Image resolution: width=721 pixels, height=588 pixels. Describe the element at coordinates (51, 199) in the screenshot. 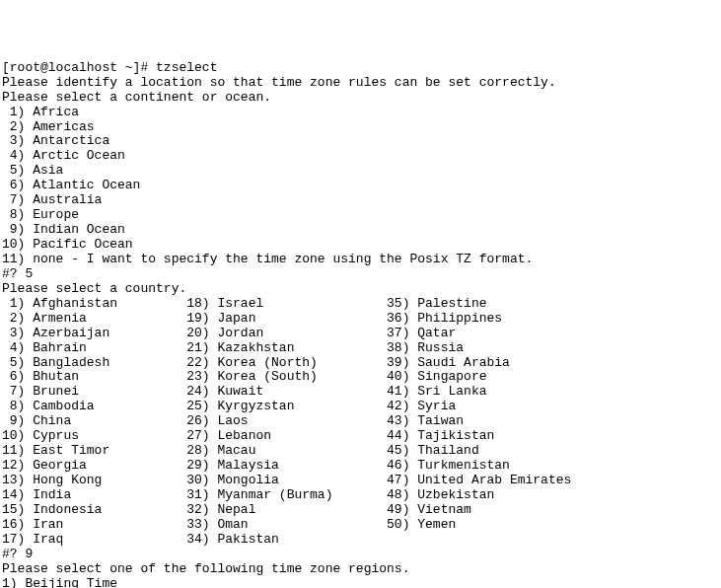

I see `continent-option: 7) Australia` at that location.